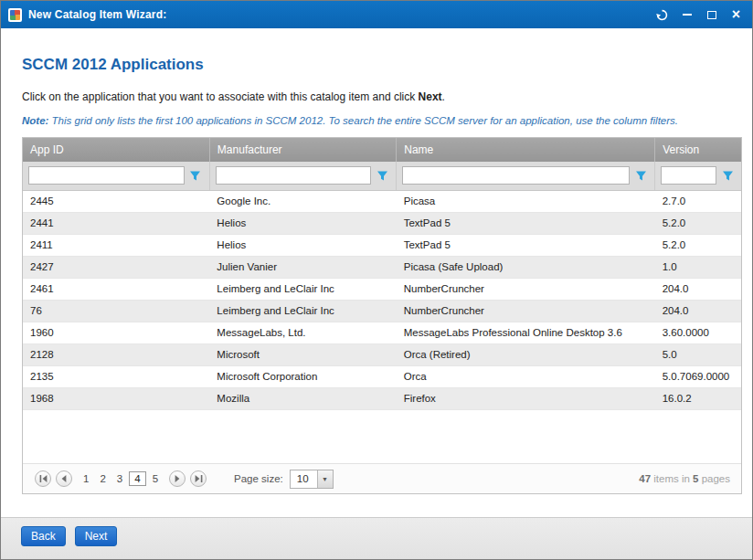  I want to click on table-cell: MessageLabs, Ltd., so click(302, 333).